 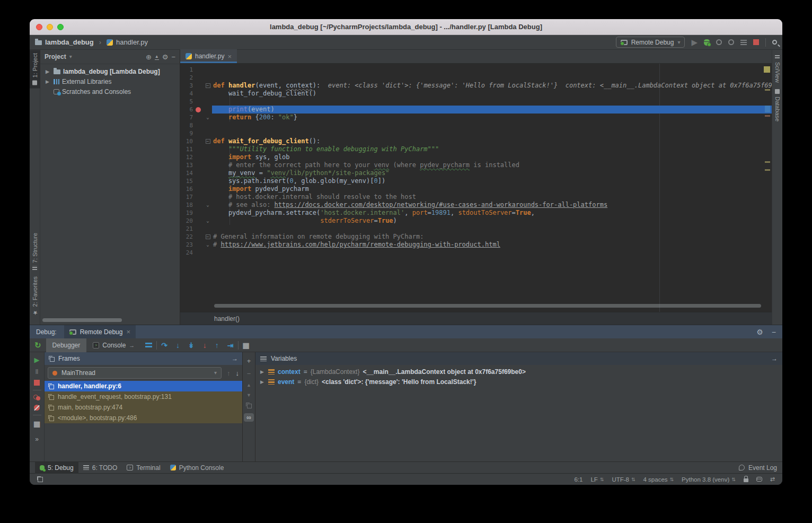 What do you see at coordinates (778, 105) in the screenshot?
I see `sidebar-item-database: Database` at bounding box center [778, 105].